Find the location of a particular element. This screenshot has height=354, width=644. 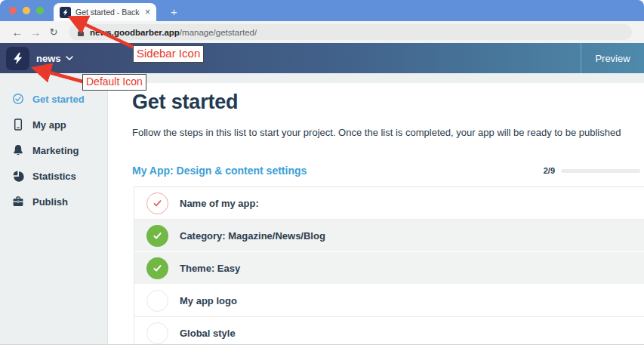

pie-chart-icon is located at coordinates (18, 176).